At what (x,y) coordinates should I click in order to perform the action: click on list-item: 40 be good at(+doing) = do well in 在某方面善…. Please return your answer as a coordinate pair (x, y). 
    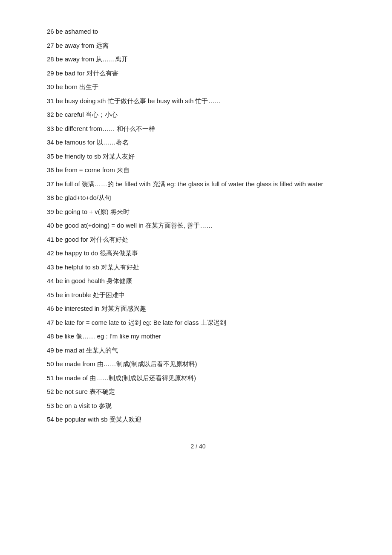
    Looking at the image, I should click on (198, 226).